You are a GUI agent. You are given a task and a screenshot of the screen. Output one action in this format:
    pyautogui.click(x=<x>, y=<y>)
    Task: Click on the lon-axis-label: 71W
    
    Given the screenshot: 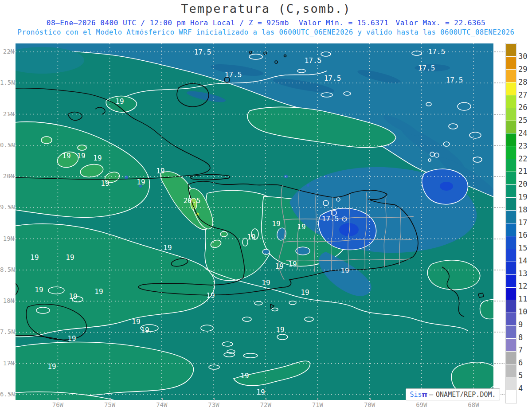 What is the action you would take?
    pyautogui.click(x=317, y=405)
    